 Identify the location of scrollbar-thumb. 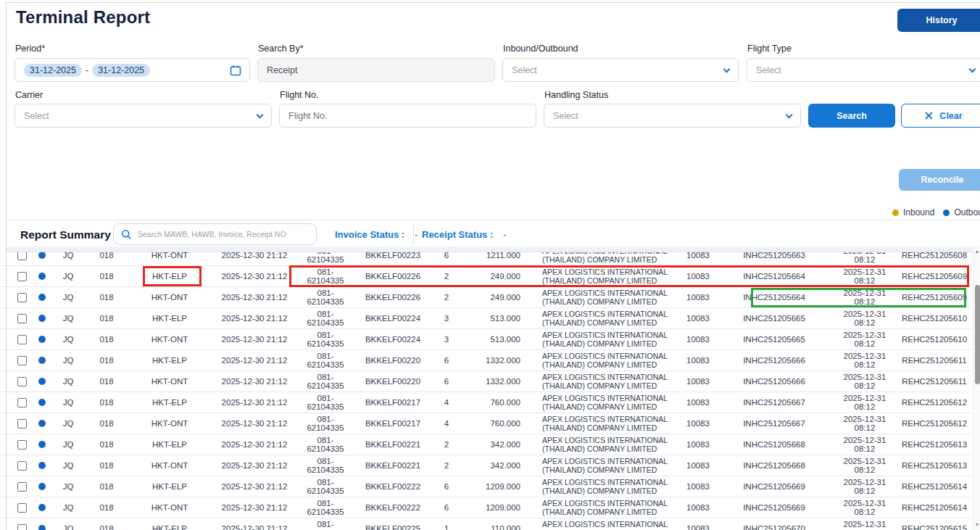
(977, 335).